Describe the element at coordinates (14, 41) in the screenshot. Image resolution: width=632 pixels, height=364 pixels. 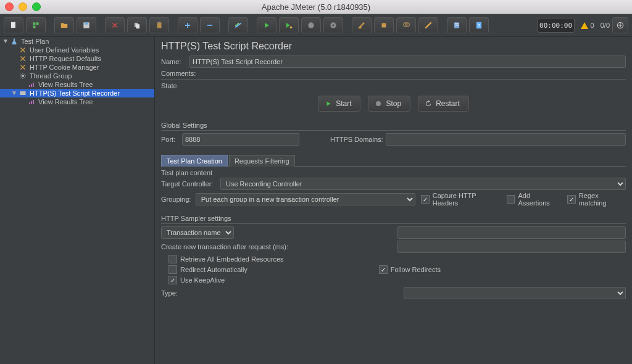
I see `flask-icon` at that location.